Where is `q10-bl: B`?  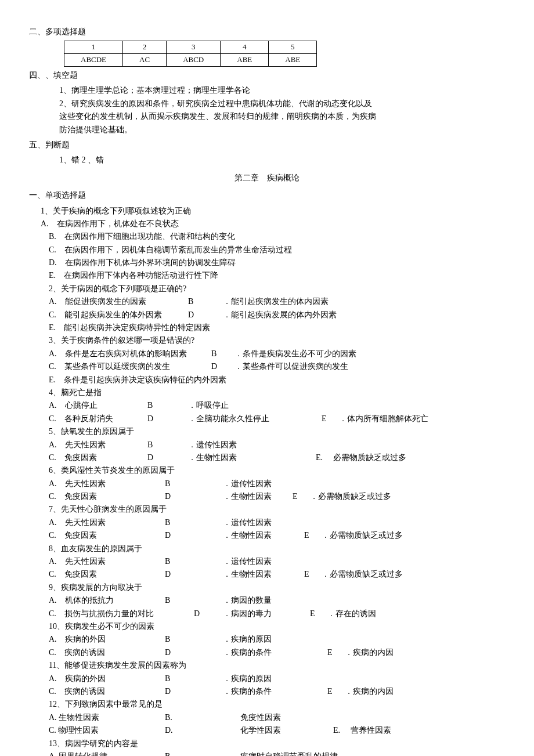 q10-bl: B is located at coordinates (194, 639).